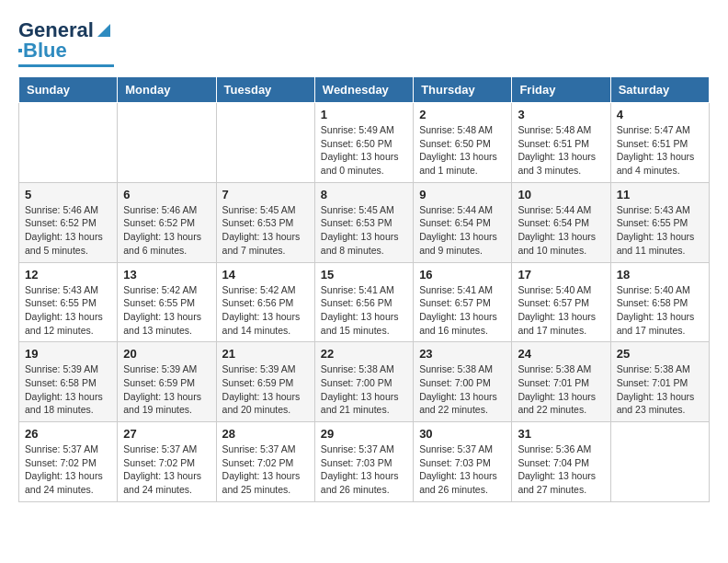  What do you see at coordinates (561, 151) in the screenshot?
I see `day-info: Sunrise: 5:48 AM Sunset: 6:51 PM Dayligh…` at bounding box center [561, 151].